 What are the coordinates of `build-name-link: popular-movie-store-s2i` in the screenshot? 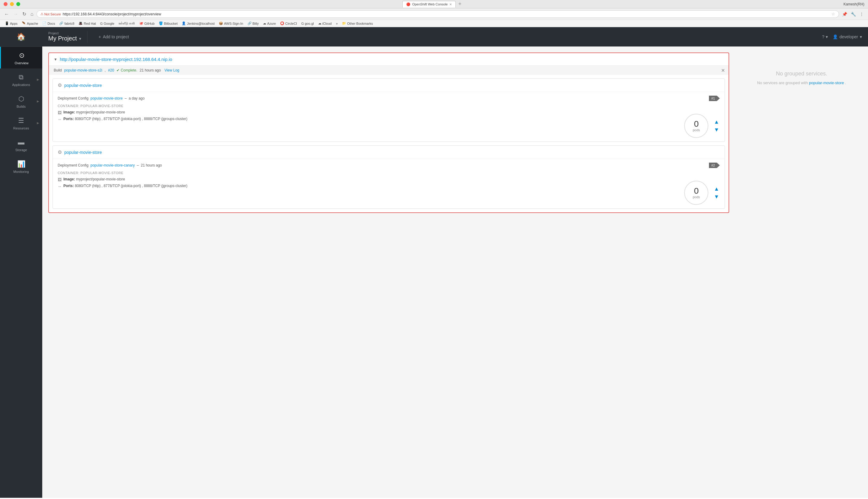 It's located at (83, 70).